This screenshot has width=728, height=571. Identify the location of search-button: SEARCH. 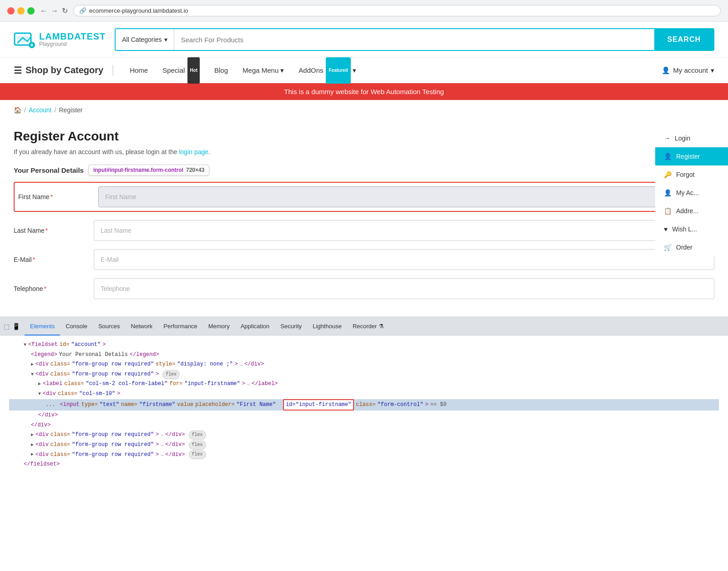
(684, 40).